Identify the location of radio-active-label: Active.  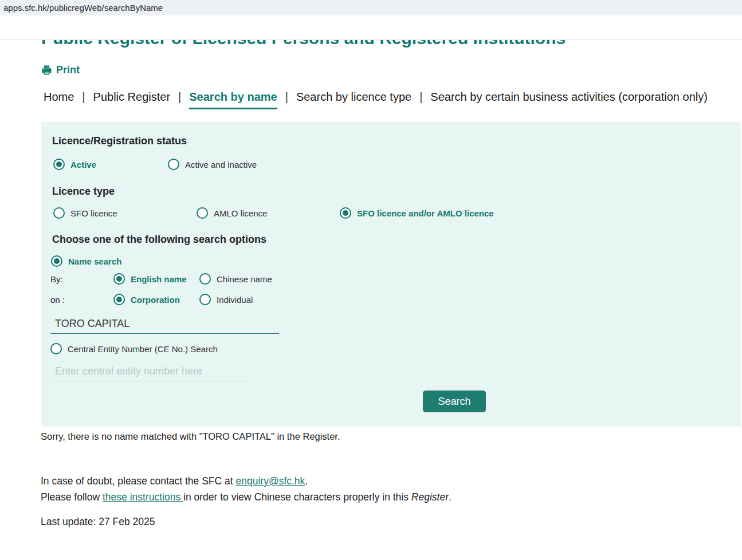
(84, 165).